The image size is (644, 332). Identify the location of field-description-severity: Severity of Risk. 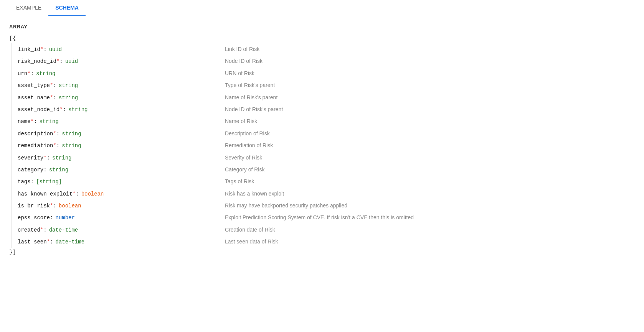
(236, 158).